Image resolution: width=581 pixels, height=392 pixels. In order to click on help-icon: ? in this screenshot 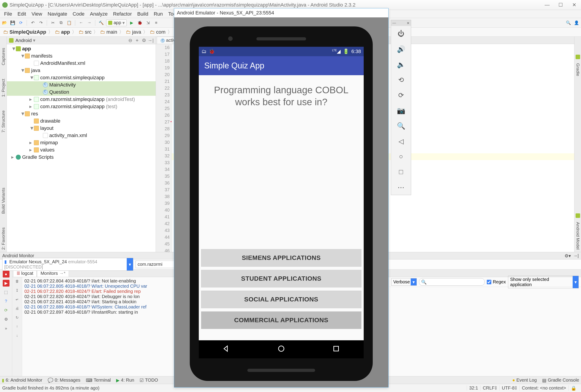, I will do `click(6, 301)`.